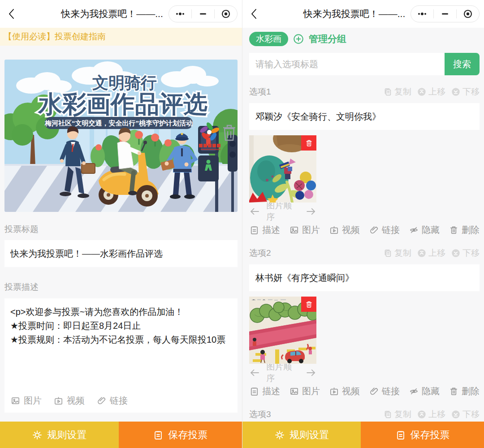 This screenshot has height=448, width=484. Describe the element at coordinates (121, 229) in the screenshot. I see `vote-title-label: 投票标题` at that location.